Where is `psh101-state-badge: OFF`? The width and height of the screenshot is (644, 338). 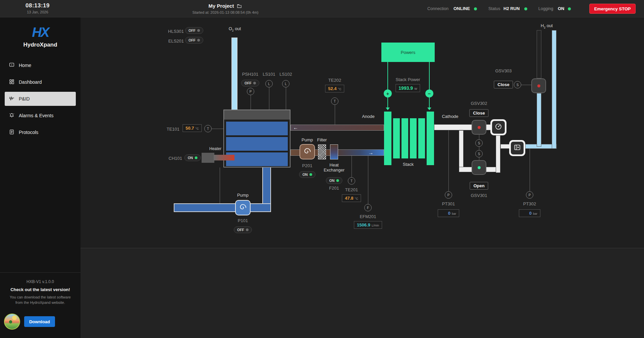
psh101-state-badge: OFF is located at coordinates (250, 83).